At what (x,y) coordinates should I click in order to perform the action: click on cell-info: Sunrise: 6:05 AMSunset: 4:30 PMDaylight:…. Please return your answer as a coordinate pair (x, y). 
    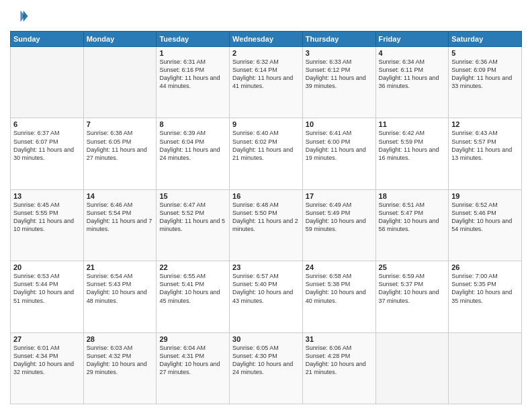
    Looking at the image, I should click on (266, 360).